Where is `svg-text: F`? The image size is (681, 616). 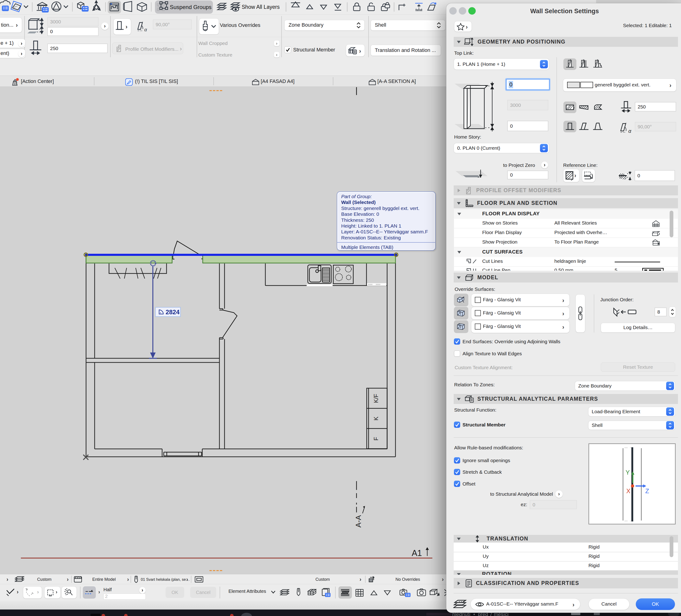 svg-text: F is located at coordinates (376, 439).